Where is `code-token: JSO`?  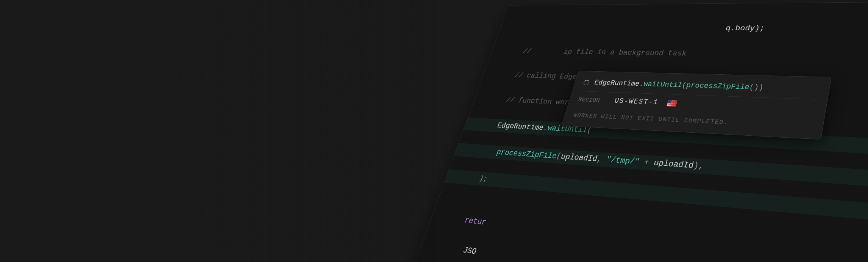
code-token: JSO is located at coordinates (470, 251).